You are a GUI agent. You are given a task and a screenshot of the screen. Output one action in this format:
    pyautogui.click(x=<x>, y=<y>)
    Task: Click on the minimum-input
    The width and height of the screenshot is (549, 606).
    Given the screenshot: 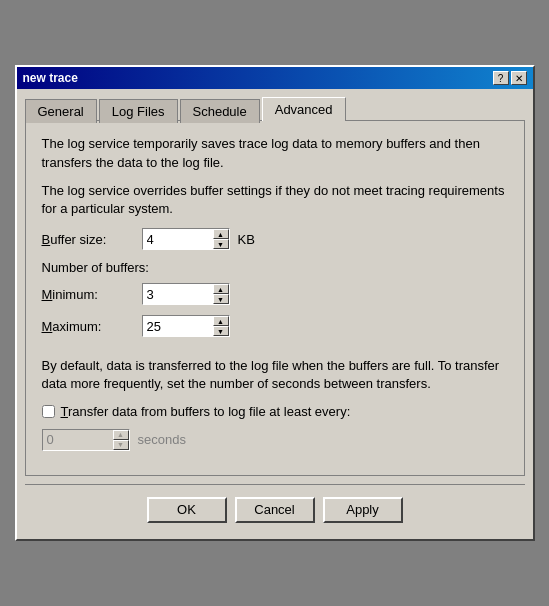 What is the action you would take?
    pyautogui.click(x=178, y=294)
    